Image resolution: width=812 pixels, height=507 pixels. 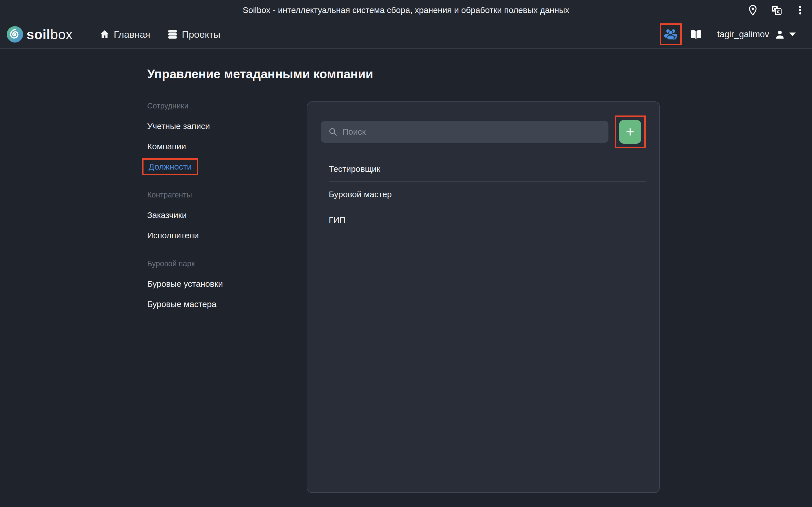 I want to click on location-pin-icon, so click(x=753, y=10).